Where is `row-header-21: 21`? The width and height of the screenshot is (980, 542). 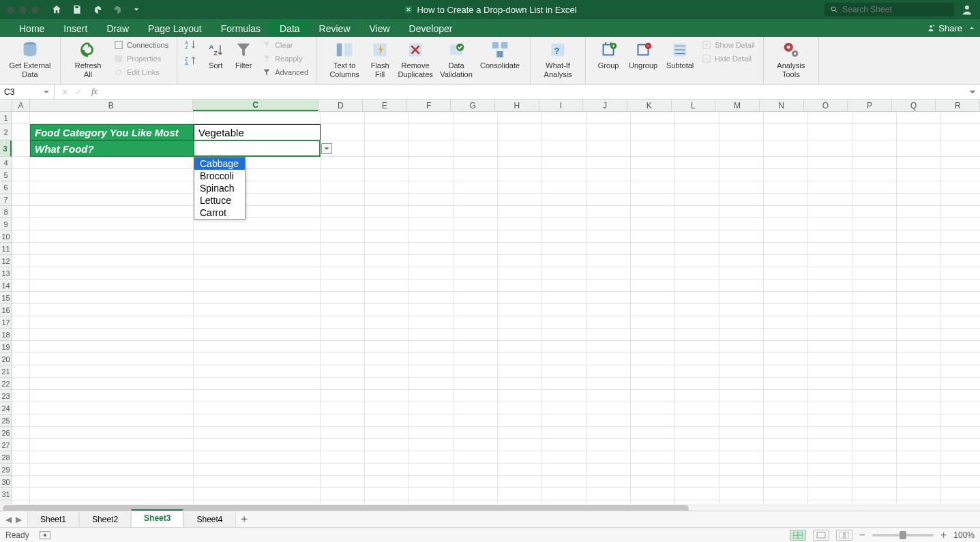
row-header-21: 21 is located at coordinates (5, 372).